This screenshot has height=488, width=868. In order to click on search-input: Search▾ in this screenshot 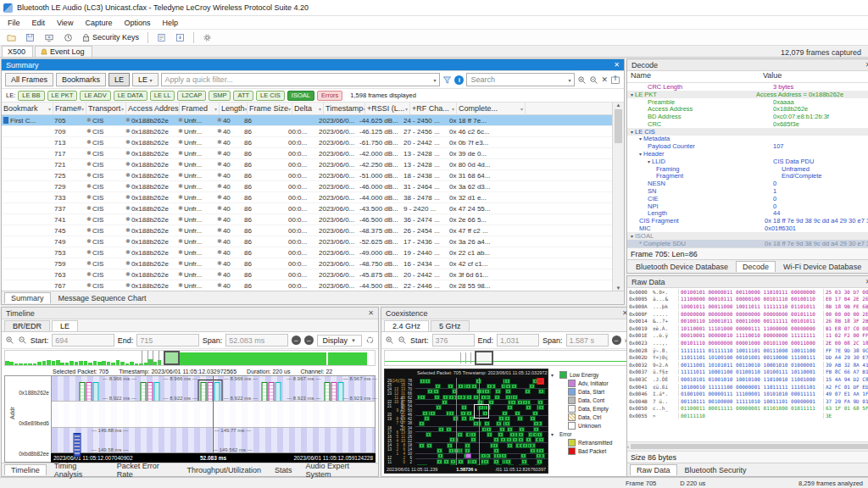, I will do `click(520, 80)`.